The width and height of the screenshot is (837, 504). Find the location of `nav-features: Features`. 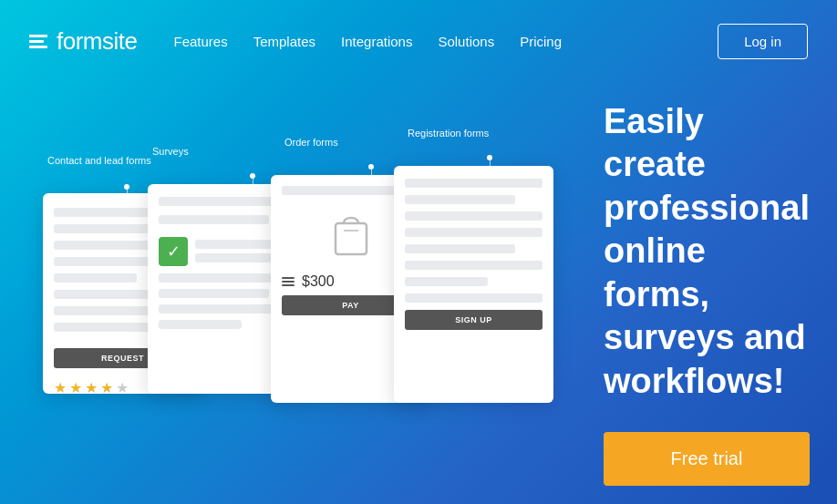

nav-features: Features is located at coordinates (201, 42).